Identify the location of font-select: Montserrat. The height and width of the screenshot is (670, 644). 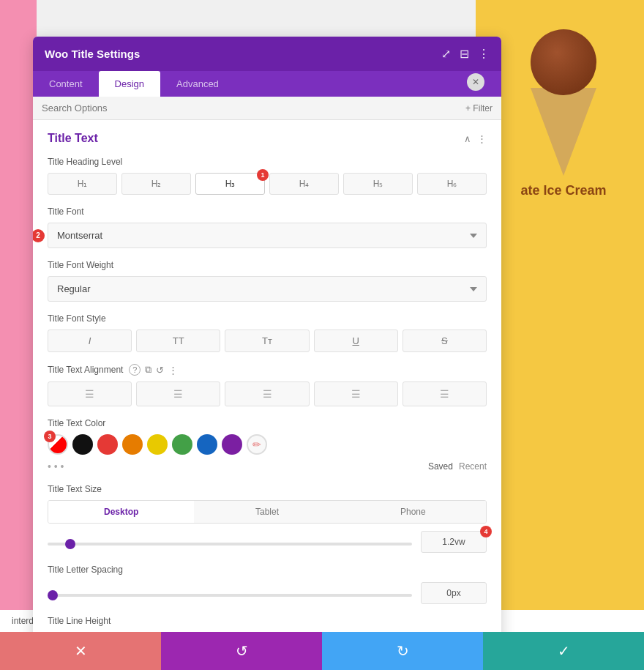
(267, 236).